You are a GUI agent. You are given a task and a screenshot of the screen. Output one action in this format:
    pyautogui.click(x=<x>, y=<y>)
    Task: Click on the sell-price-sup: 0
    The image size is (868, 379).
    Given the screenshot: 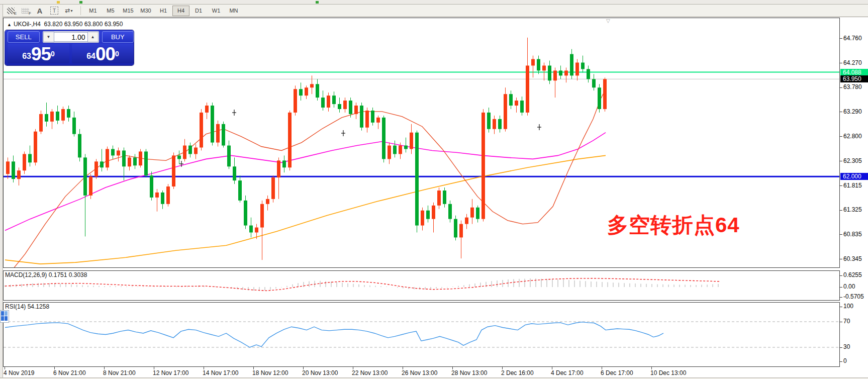 What is the action you would take?
    pyautogui.click(x=53, y=54)
    